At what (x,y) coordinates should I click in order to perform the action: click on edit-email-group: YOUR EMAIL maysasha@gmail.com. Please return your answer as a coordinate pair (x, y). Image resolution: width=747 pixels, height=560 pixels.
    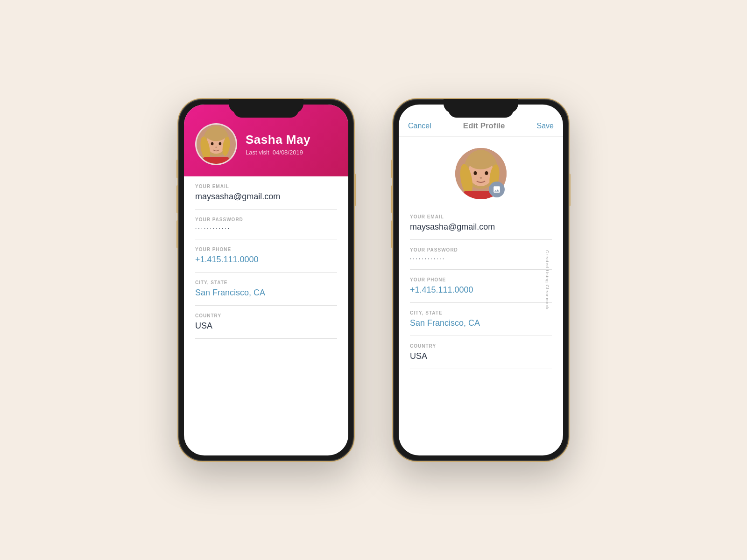
    Looking at the image, I should click on (481, 223).